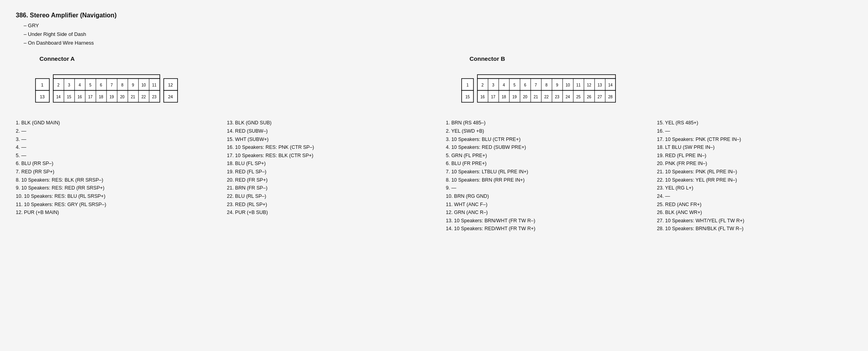 The width and height of the screenshot is (868, 351). What do you see at coordinates (655, 89) in the screenshot?
I see `connector-b-diagram: 1 2 3 4 5 6` at bounding box center [655, 89].